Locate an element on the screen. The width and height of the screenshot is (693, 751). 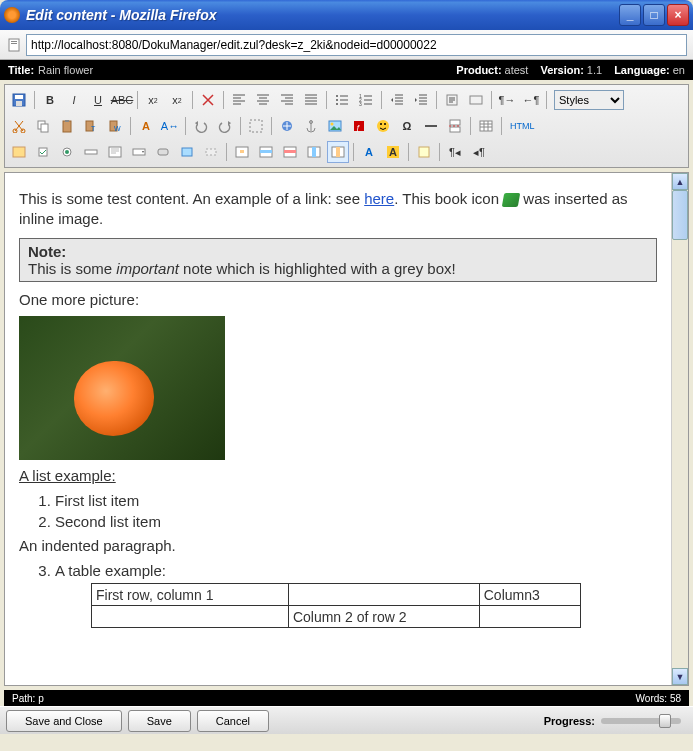
special-char-icon: Ω is located at coordinates (407, 126).